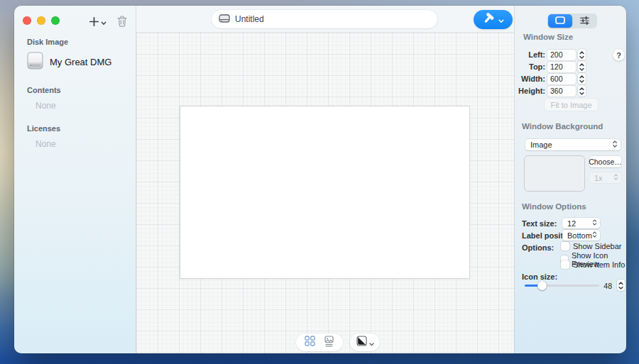 This screenshot has height=364, width=639. What do you see at coordinates (531, 91) in the screenshot?
I see `height-label: Height:` at bounding box center [531, 91].